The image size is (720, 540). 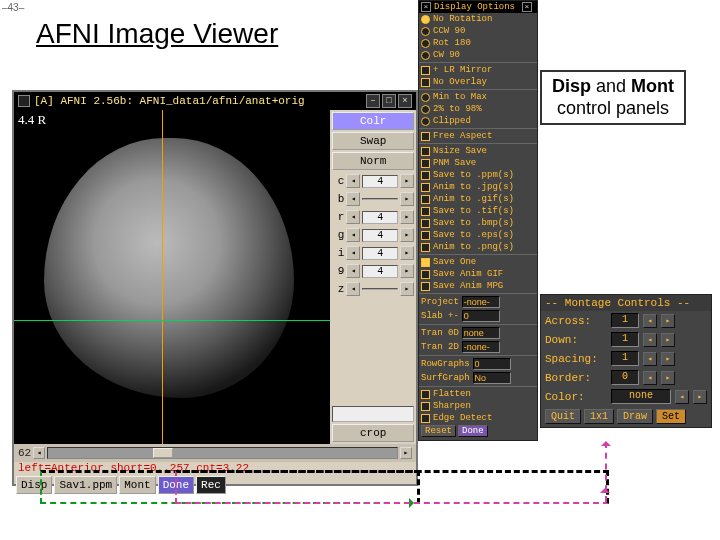 I want to click on disp-item: Save to .bmp(s), so click(x=478, y=223).